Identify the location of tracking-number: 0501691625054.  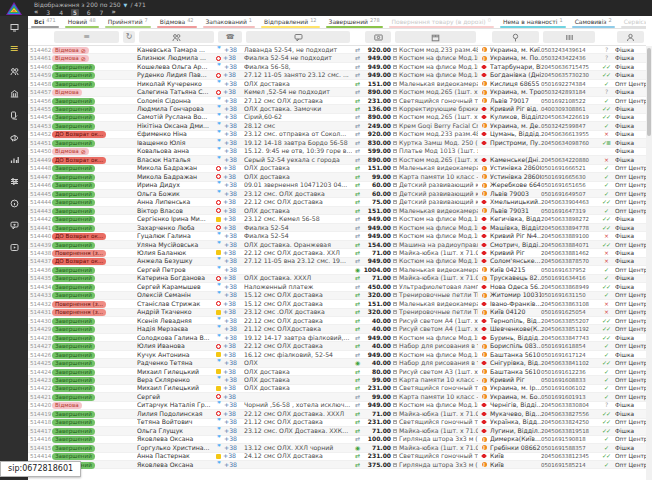
(569, 312).